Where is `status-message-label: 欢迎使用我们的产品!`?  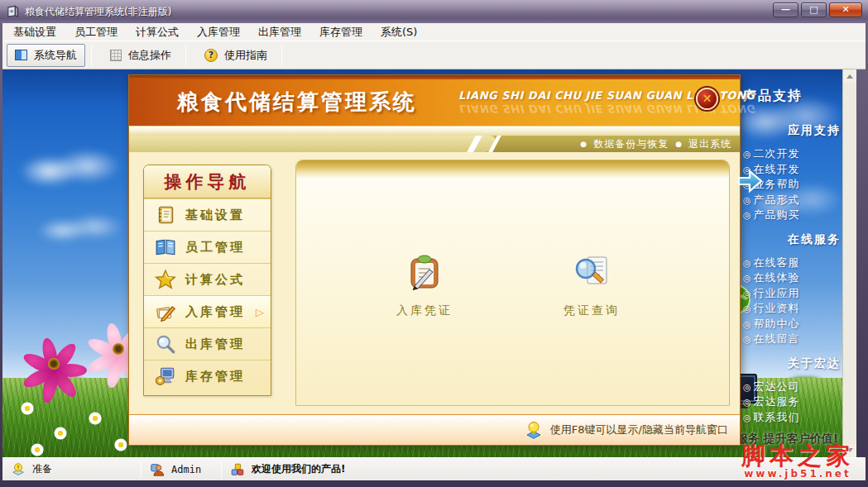 status-message-label: 欢迎使用我们的产品! is located at coordinates (298, 470).